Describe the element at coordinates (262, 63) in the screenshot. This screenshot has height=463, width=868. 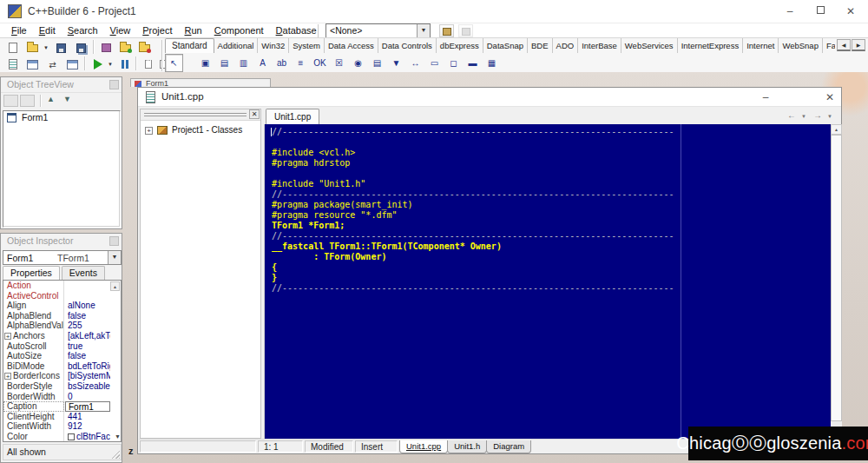
I see `label-icon: A` at that location.